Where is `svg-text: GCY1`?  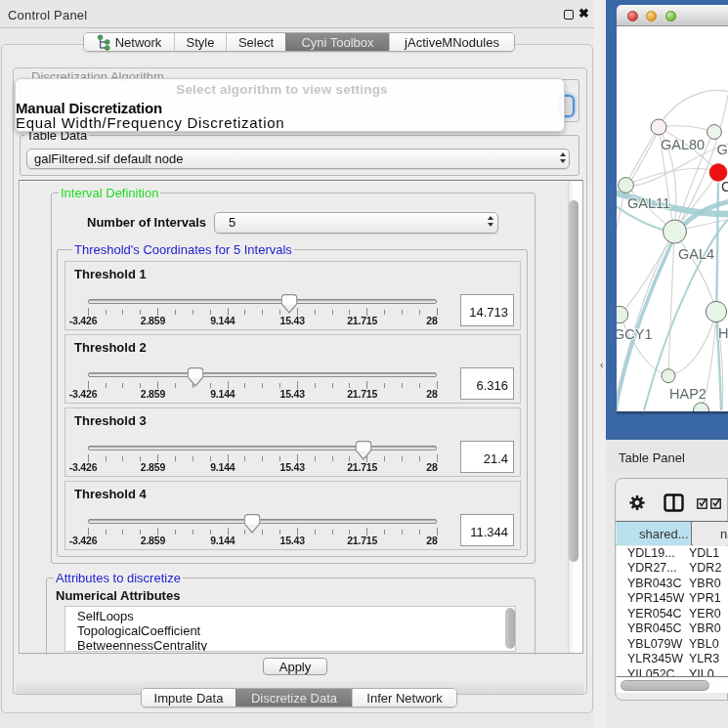
svg-text: GCY1 is located at coordinates (635, 334).